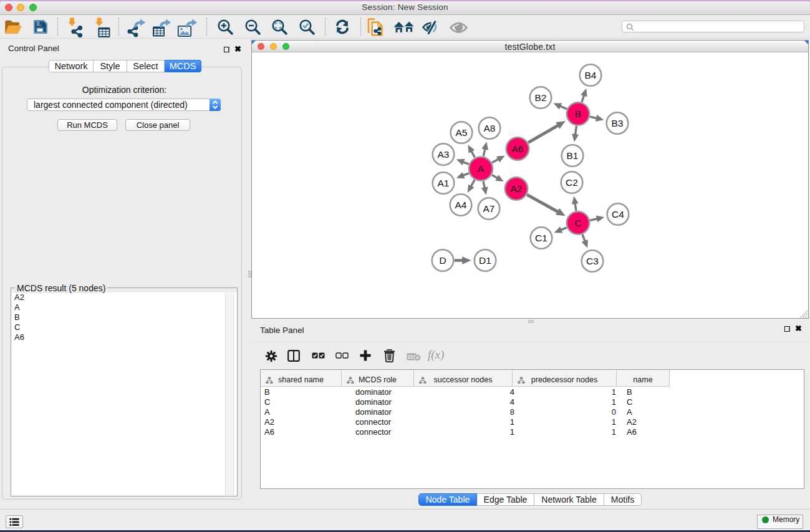 This screenshot has height=532, width=810. What do you see at coordinates (489, 208) in the screenshot?
I see `svg-text: A7` at bounding box center [489, 208].